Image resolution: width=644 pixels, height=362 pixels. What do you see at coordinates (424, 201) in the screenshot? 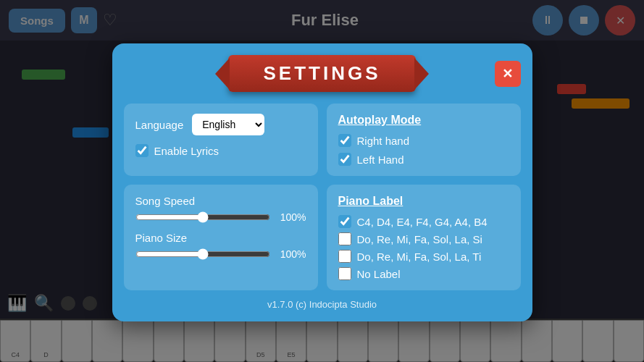
I see `piano-label-title: Piano Label` at bounding box center [424, 201].